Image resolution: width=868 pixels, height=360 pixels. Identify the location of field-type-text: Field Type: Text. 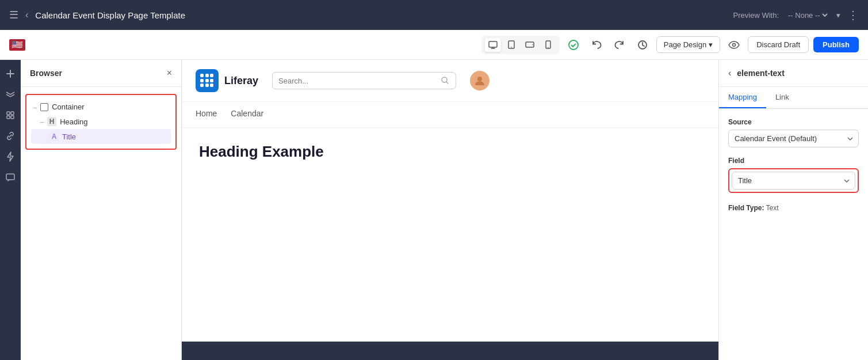
(754, 208).